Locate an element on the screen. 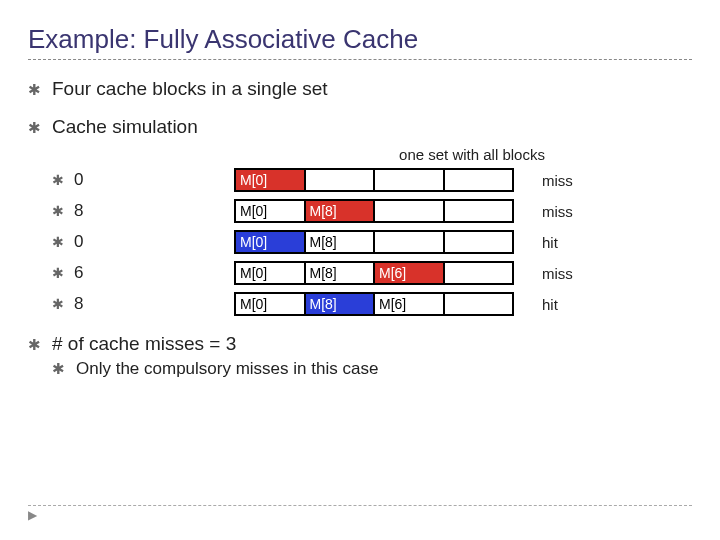  title-underline is located at coordinates (360, 60).